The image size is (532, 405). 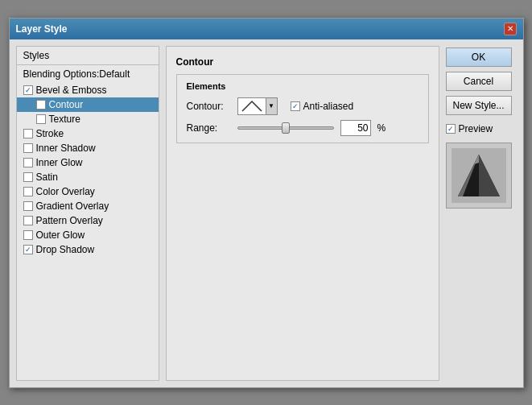 What do you see at coordinates (476, 129) in the screenshot?
I see `preview-label: Preview` at bounding box center [476, 129].